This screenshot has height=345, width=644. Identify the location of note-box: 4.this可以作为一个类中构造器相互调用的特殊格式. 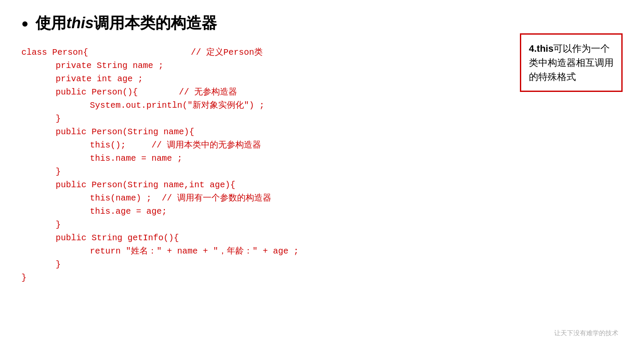
(571, 62).